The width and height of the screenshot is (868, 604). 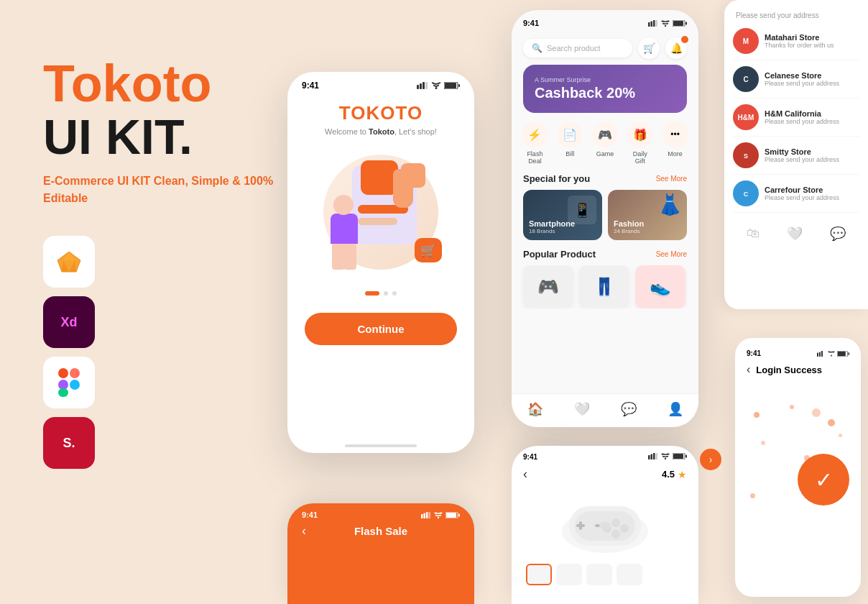 I want to click on search-bar: 🔍 Search product, so click(x=578, y=48).